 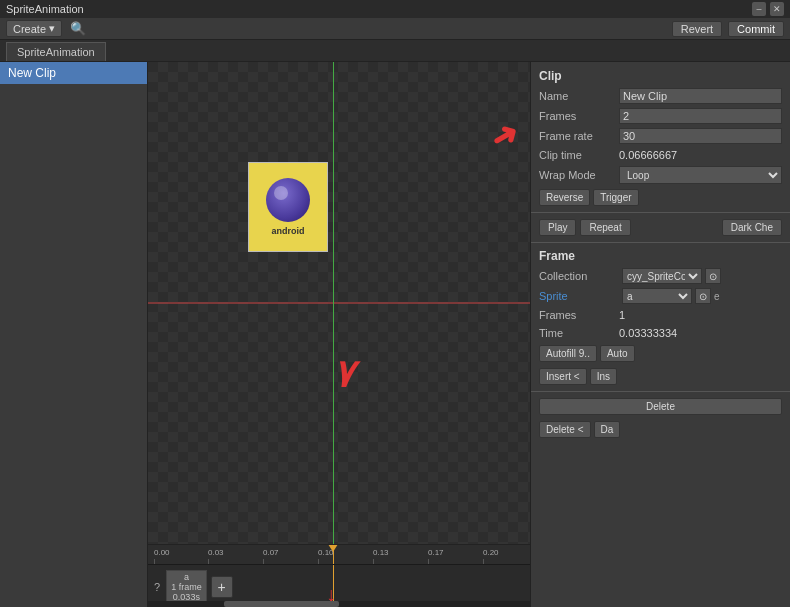 What do you see at coordinates (660, 175) in the screenshot?
I see `wrap-mode-row: Wrap Mode Loop Once PingPong` at bounding box center [660, 175].